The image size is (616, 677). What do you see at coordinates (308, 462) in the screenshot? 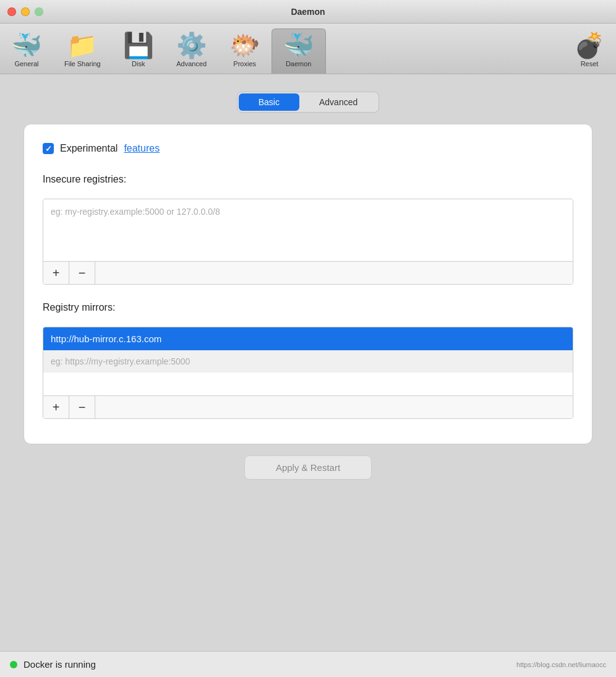
I see `bottom-area: Apply & Restart` at bounding box center [308, 462].